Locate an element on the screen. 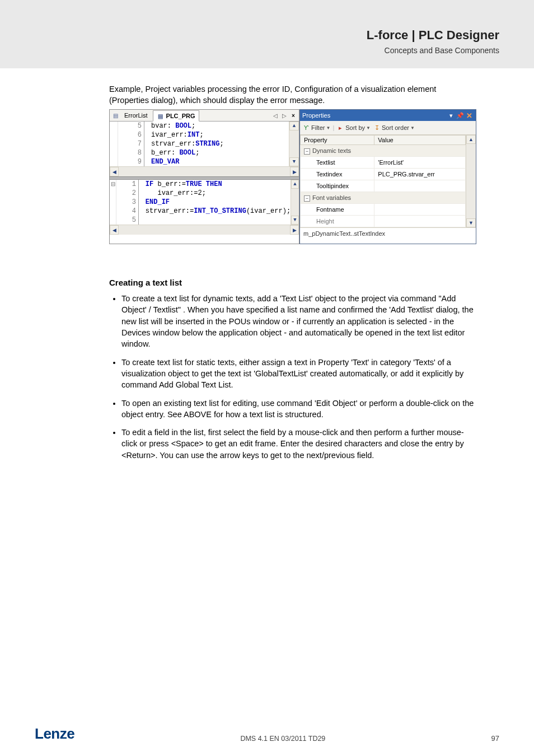 Image resolution: width=534 pixels, height=756 pixels. row-textlist: Textlist 'ErrorList' is located at coordinates (383, 162).